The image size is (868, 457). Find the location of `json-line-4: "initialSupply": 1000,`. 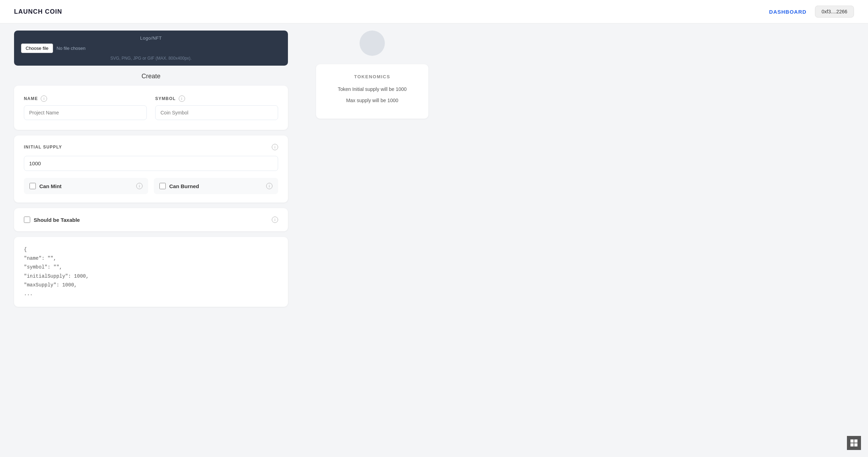

json-line-4: "initialSupply": 1000, is located at coordinates (151, 277).